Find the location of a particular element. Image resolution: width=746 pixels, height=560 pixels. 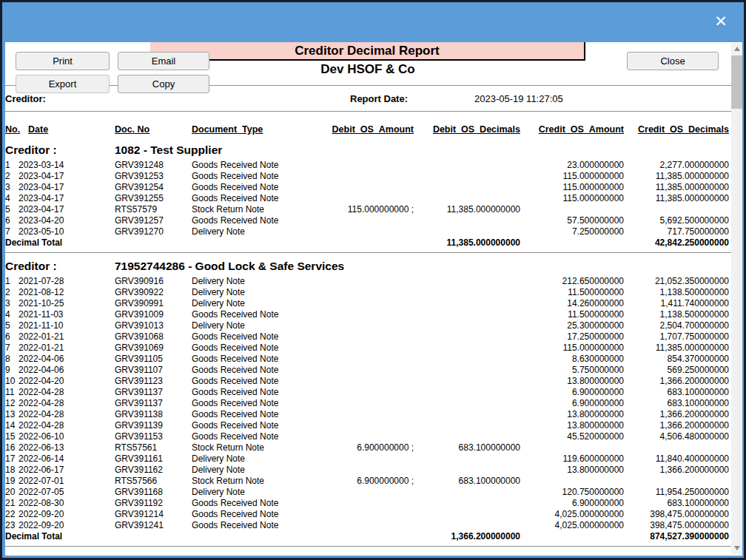

cell-doc-no: GRV391161 is located at coordinates (153, 459).